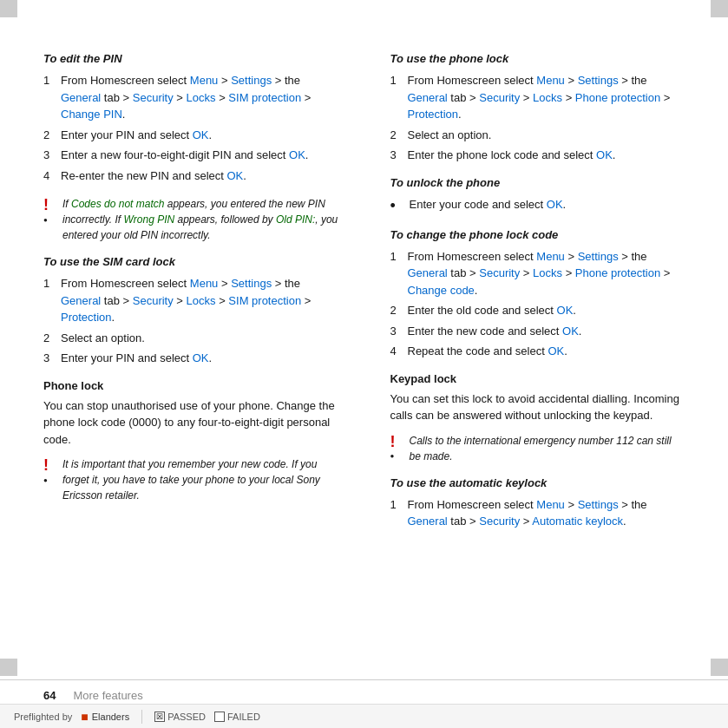 The image size is (728, 728). Describe the element at coordinates (244, 717) in the screenshot. I see `failed-label: FAILED` at that location.